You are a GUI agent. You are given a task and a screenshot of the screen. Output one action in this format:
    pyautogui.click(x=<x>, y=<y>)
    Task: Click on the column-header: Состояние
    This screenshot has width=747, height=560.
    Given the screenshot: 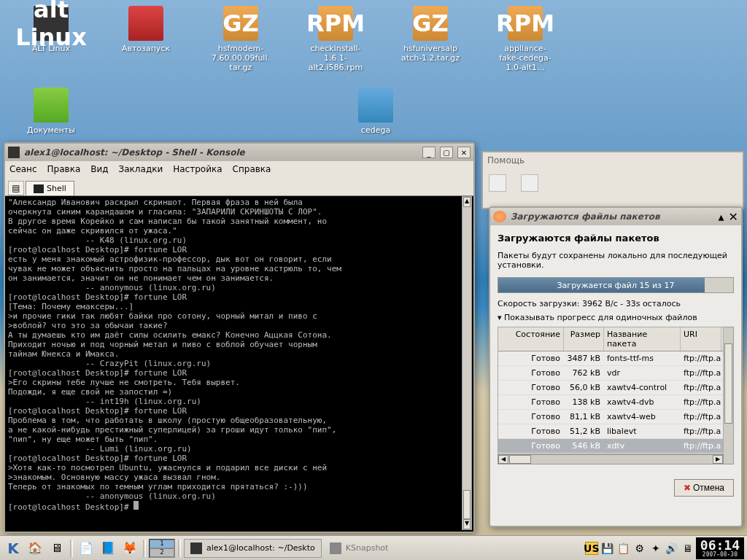 What is the action you would take?
    pyautogui.click(x=531, y=339)
    